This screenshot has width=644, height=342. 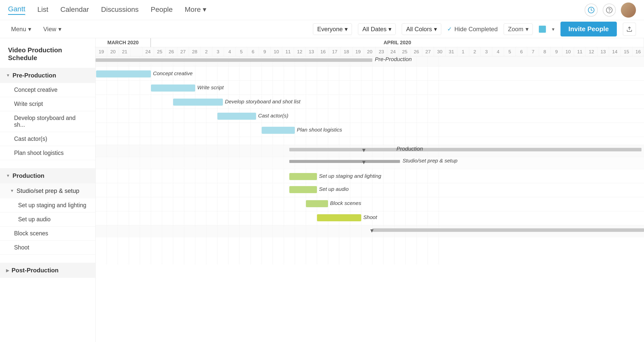 What do you see at coordinates (113, 52) in the screenshot?
I see `day-20: 20` at bounding box center [113, 52].